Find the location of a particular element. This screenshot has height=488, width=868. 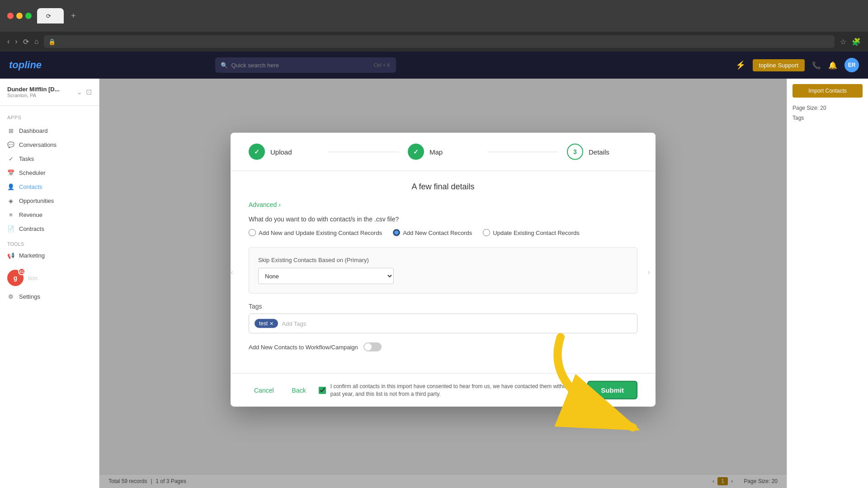

sidebar-item-label-contracts: Contracts is located at coordinates (32, 229).